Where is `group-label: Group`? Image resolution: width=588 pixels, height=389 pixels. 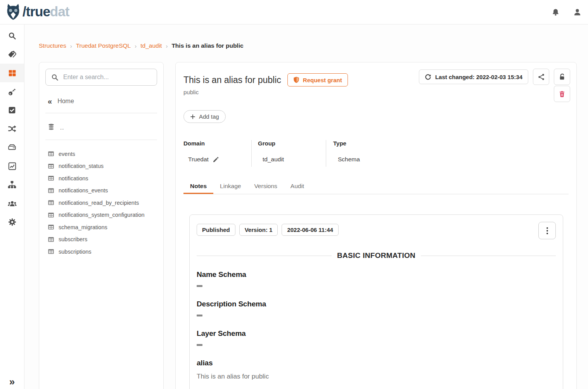 group-label: Group is located at coordinates (292, 143).